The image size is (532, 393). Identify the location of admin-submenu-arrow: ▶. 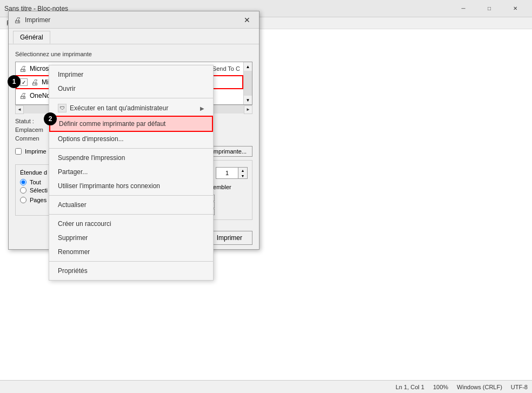
(202, 108).